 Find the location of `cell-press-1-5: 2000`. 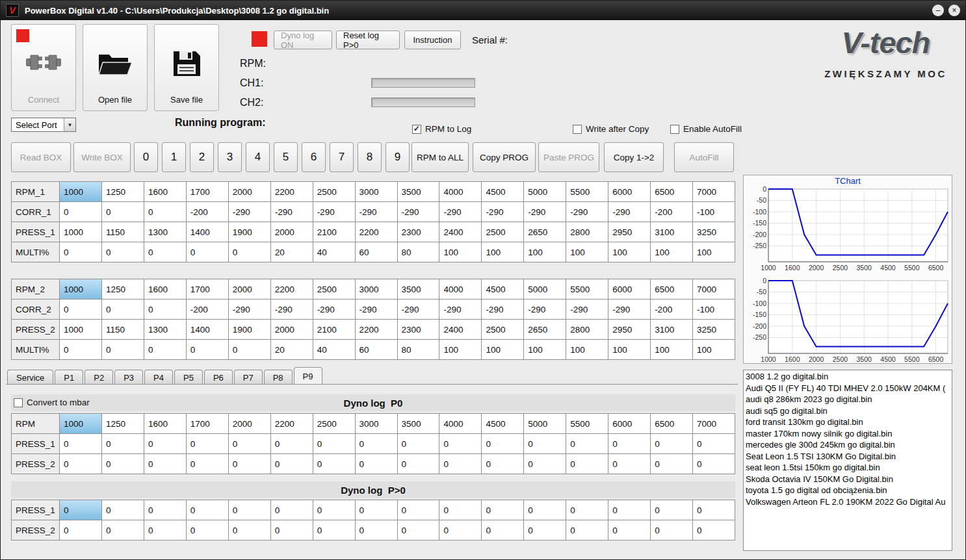

cell-press-1-5: 2000 is located at coordinates (293, 233).